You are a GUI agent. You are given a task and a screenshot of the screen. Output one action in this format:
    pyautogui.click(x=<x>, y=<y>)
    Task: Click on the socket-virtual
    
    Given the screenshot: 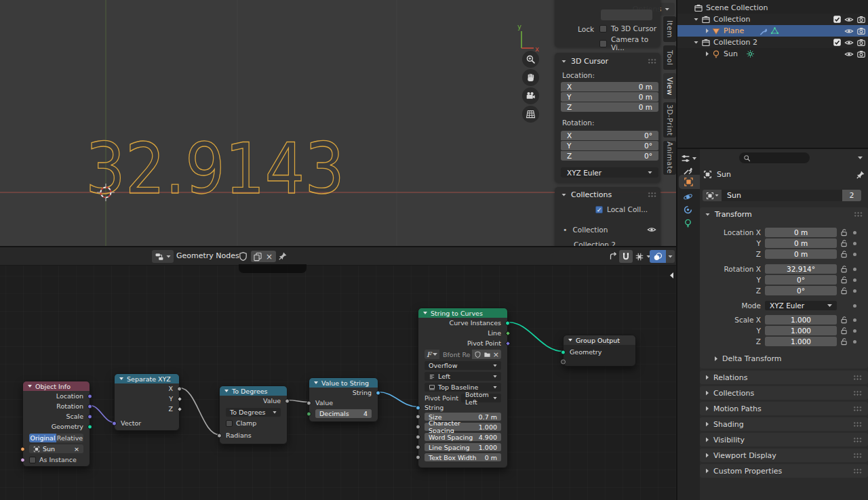 What is the action you would take?
    pyautogui.click(x=563, y=362)
    